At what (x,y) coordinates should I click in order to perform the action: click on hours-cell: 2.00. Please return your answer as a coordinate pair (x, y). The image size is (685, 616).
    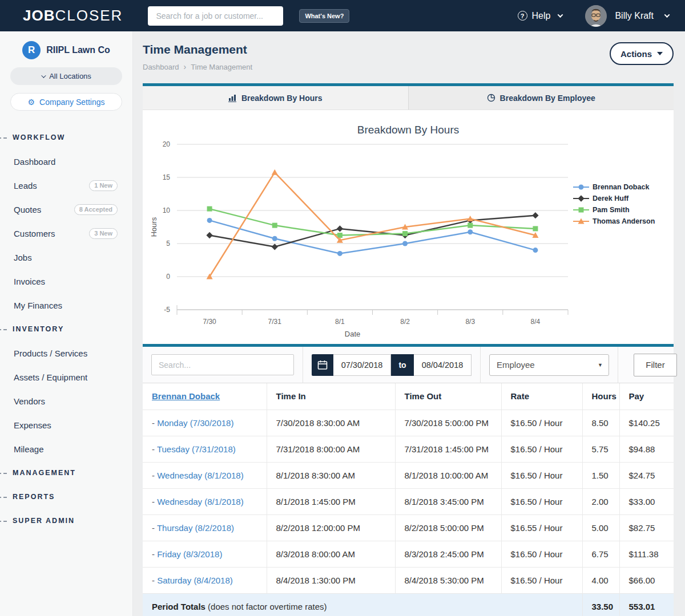
    Looking at the image, I should click on (601, 501).